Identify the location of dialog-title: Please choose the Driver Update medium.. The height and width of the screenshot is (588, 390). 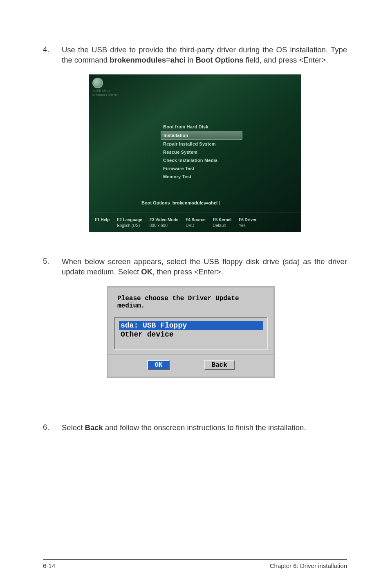
(191, 301).